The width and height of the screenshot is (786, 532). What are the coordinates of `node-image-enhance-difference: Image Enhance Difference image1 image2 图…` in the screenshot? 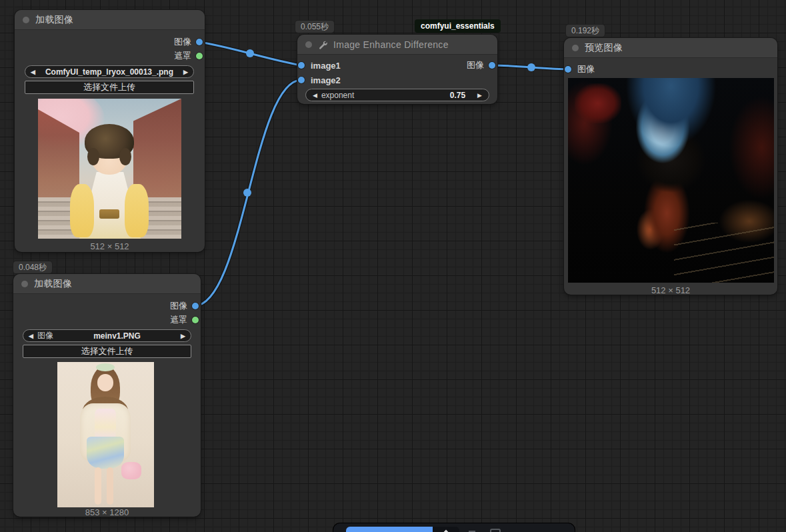 It's located at (397, 69).